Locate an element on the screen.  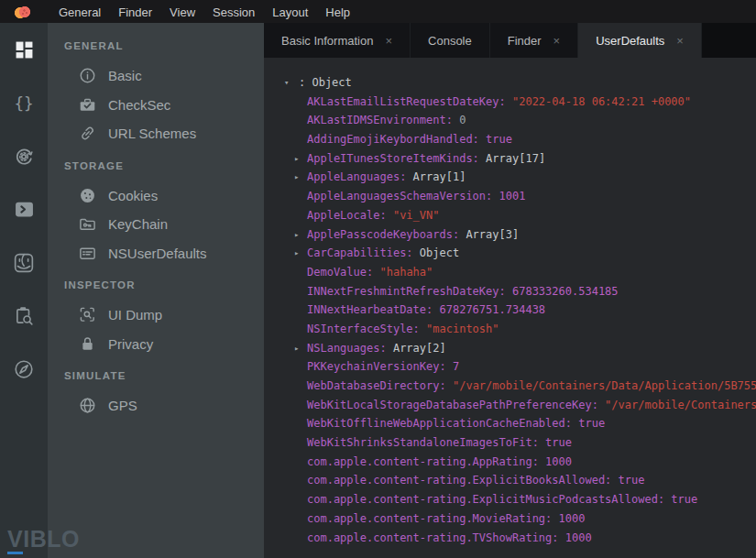
tab-console: Console is located at coordinates (451, 40).